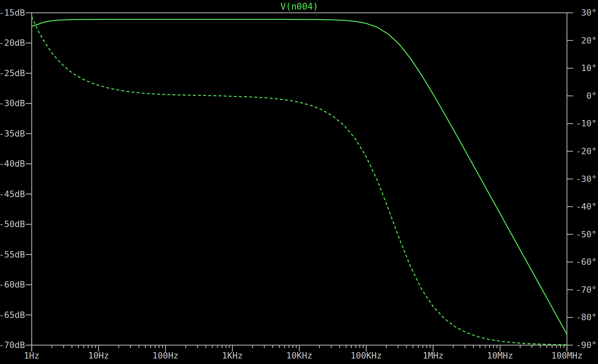  I want to click on y-left-tick-label: -15dB, so click(12, 13).